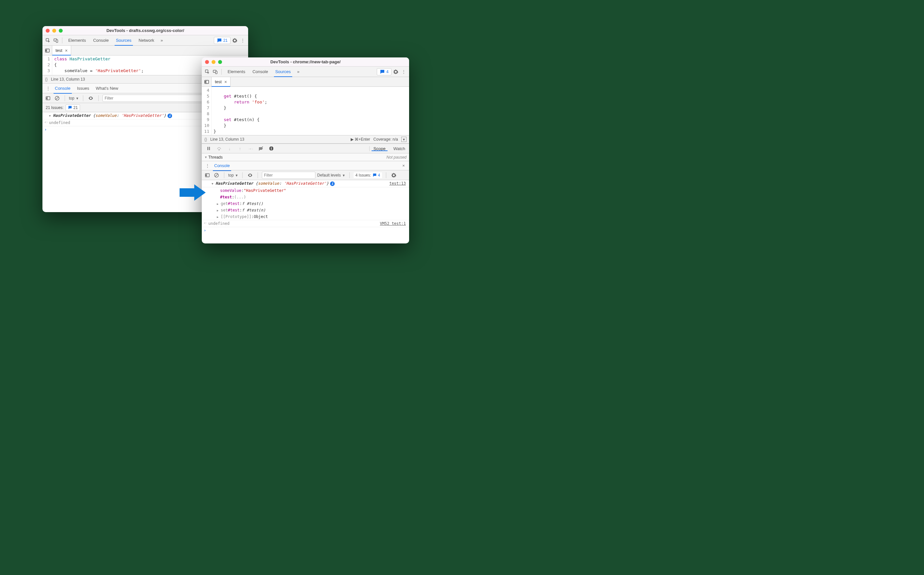 The image size is (924, 575). I want to click on source-link: test:13, so click(398, 183).